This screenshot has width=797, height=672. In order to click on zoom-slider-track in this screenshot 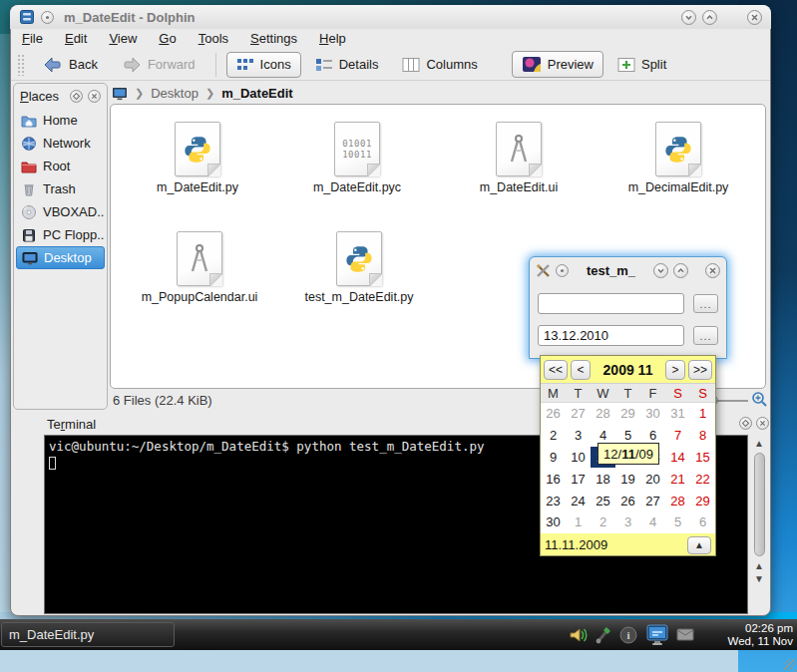, I will do `click(730, 401)`.